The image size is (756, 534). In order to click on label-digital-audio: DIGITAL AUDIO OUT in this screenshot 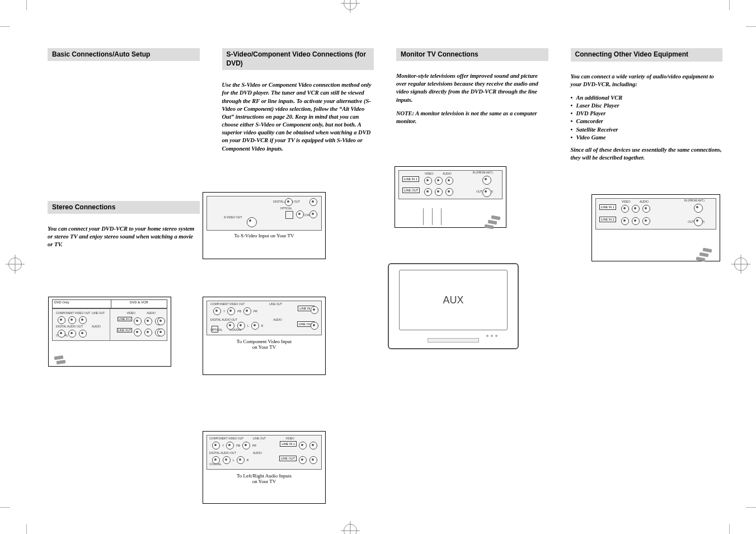, I will do `click(223, 453)`.